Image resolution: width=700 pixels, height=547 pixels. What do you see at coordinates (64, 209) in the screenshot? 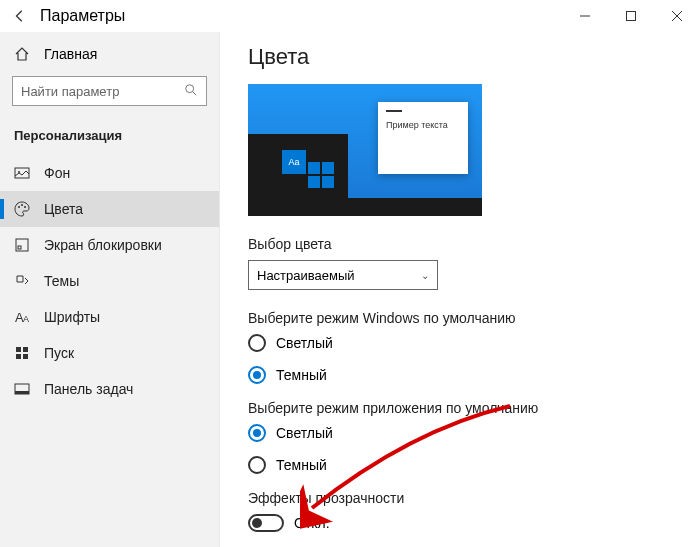
I see `sidebar-item-label: Цвета` at bounding box center [64, 209].